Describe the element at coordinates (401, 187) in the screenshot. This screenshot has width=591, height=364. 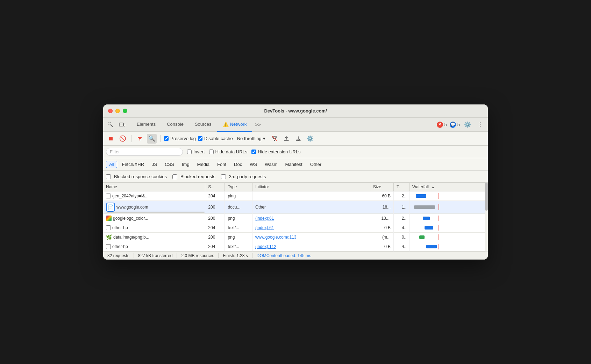
I see `th-time: T.` at that location.